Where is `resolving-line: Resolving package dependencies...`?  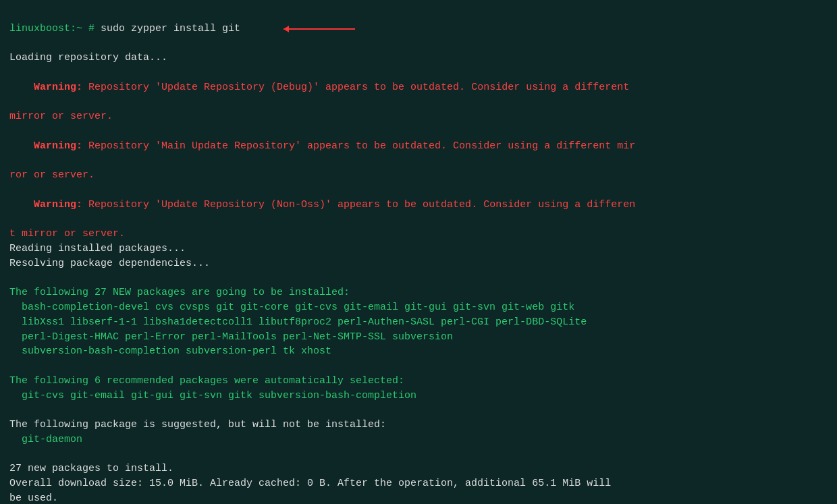 resolving-line: Resolving package dependencies... is located at coordinates (418, 264).